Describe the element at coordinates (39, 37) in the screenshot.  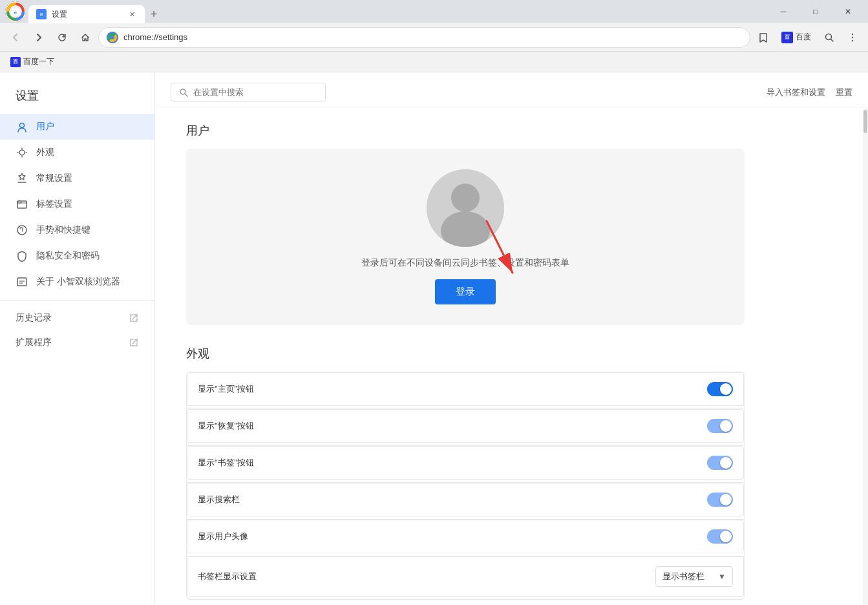
I see `forward-button` at that location.